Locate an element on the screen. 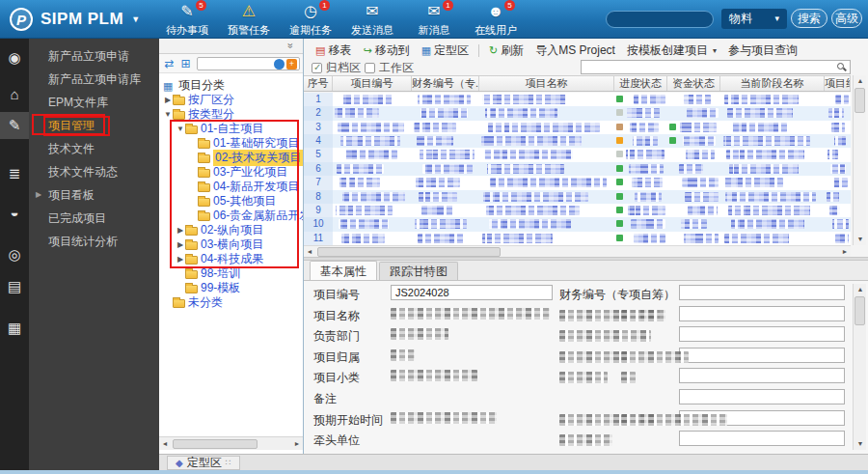 The height and width of the screenshot is (474, 868). sidebar-item: 项目统计分析 is located at coordinates (95, 241).